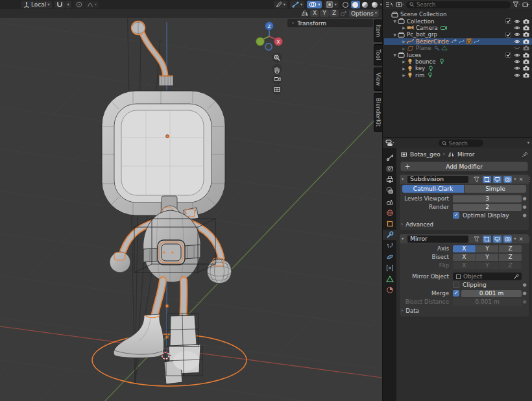 This screenshot has height=401, width=532. Describe the element at coordinates (438, 179) in the screenshot. I see `modifier-name-field: Subdivision` at that location.